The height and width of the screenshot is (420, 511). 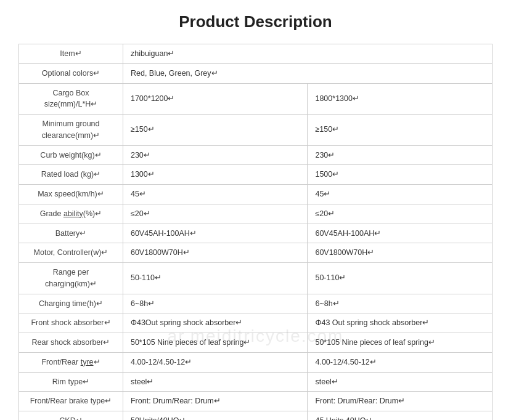 I want to click on label-cell: Front/Rear brake type↵, so click(x=72, y=402).